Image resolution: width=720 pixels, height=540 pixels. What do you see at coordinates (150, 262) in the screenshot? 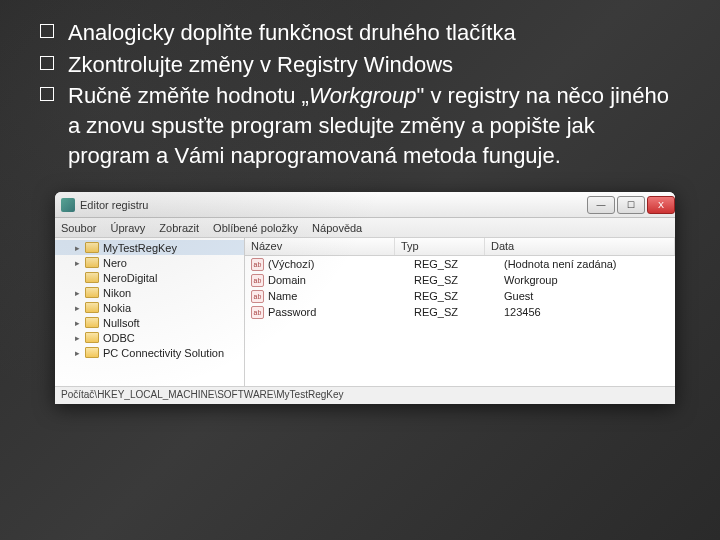
I see `tree-item: ▸Nero` at bounding box center [150, 262].